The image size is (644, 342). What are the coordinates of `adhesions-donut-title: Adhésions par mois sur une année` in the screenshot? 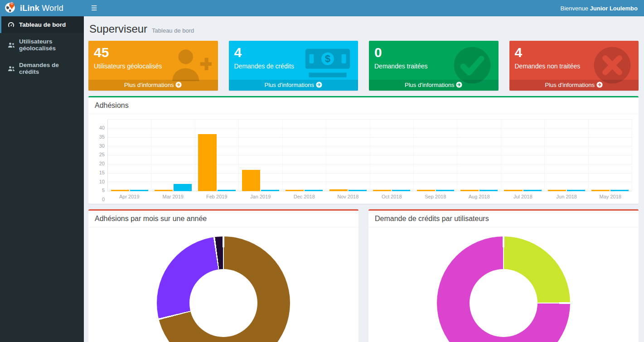 It's located at (223, 219).